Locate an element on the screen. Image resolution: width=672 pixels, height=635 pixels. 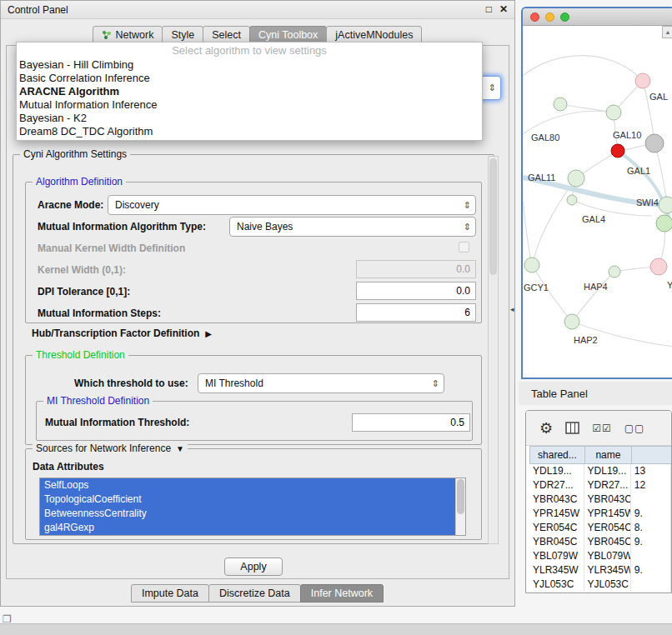
network-graph: GAL80 GAL10 GAL11 GAL1 SWI4 GAL4 GCY1 HA… is located at coordinates (597, 202).